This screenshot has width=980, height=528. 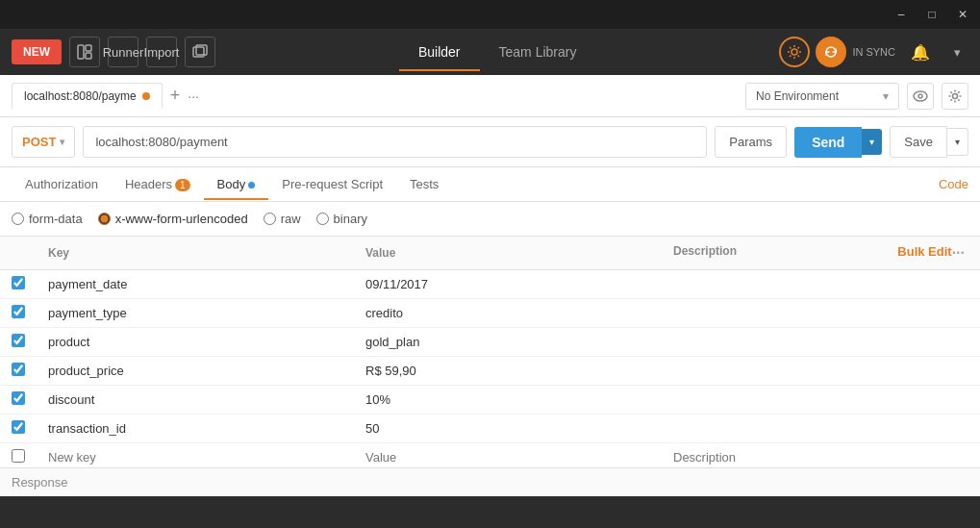 I want to click on x-www-form-urlencoded-option: x-www-form-urlencoded, so click(x=173, y=219).